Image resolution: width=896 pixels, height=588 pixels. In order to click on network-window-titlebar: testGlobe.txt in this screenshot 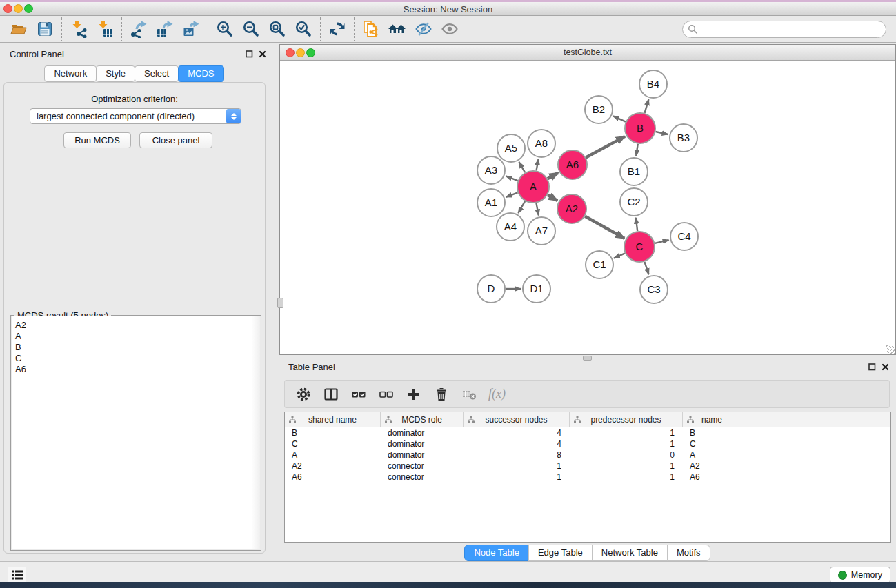, I will do `click(588, 52)`.